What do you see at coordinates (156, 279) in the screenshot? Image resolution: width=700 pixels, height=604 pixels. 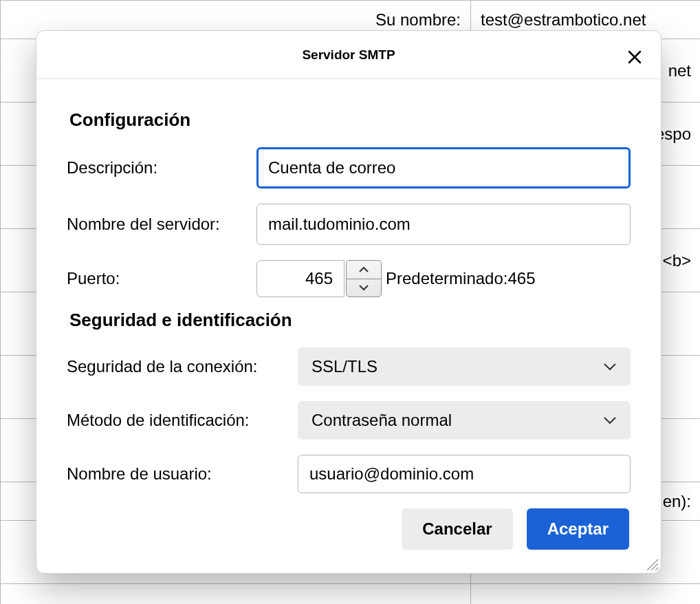 I see `port-label: Puerto:` at bounding box center [156, 279].